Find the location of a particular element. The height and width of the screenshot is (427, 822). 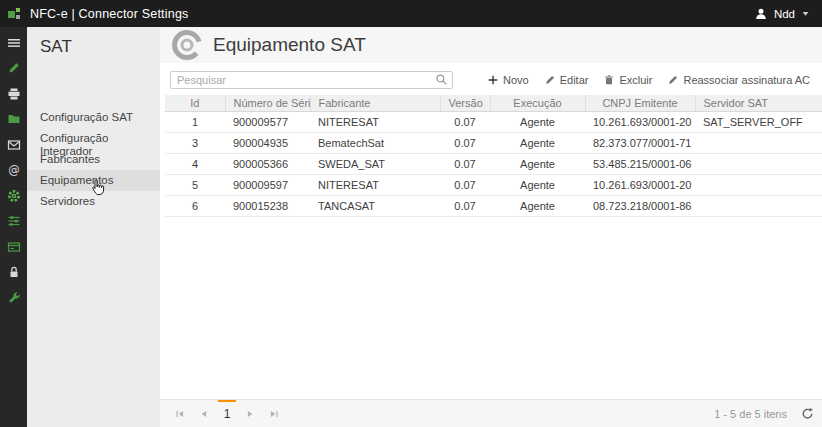

table-cell: BematechSat is located at coordinates (375, 144).